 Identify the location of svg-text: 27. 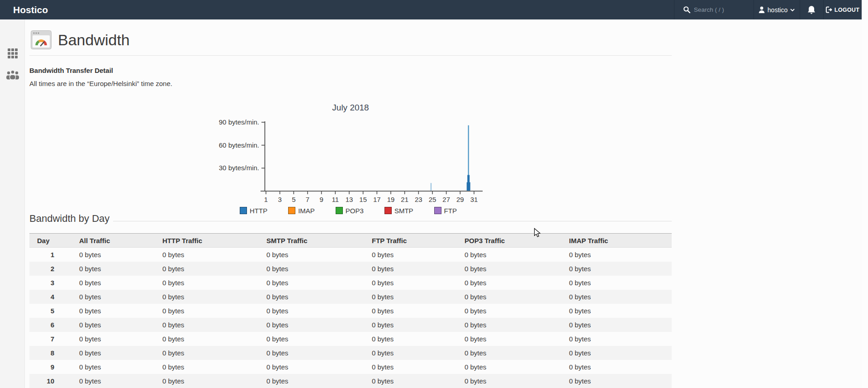
(446, 199).